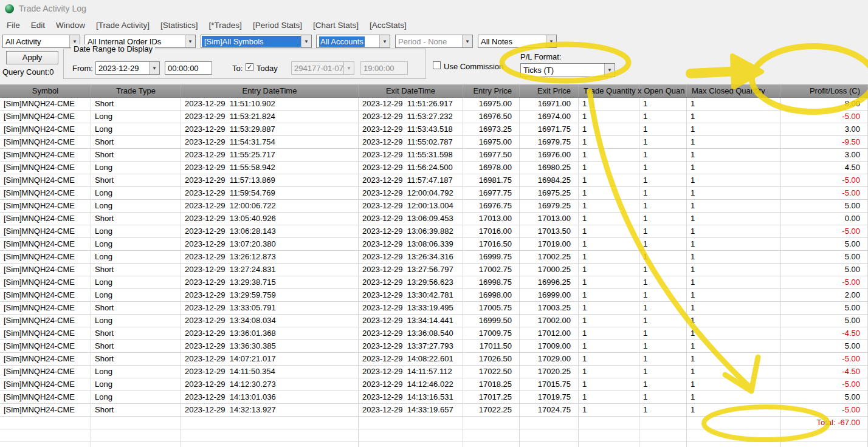 The image size is (868, 447). I want to click on table-row: [Sim]MNQH24-CMELong2023-12-29 12:00:06.7…, so click(434, 206).